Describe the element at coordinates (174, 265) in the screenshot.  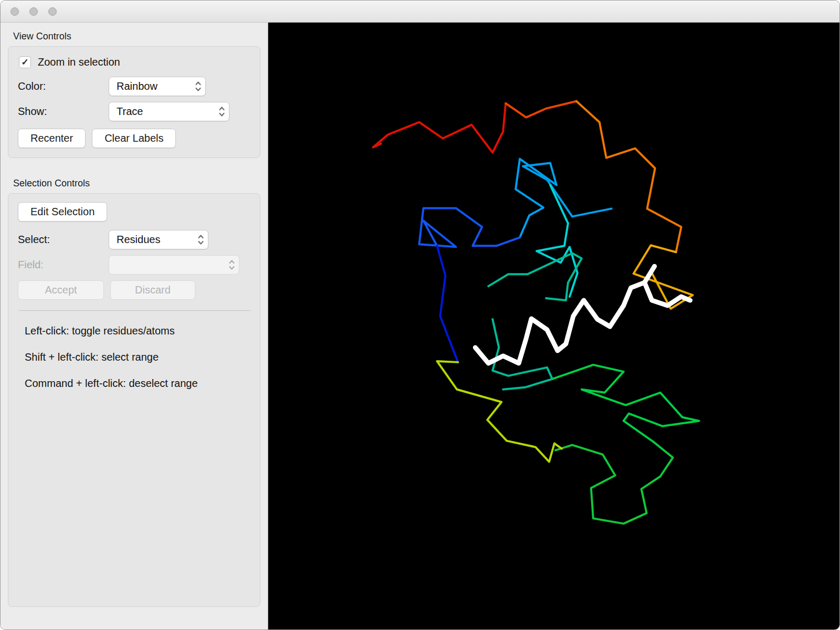
I see `field-dropdown` at that location.